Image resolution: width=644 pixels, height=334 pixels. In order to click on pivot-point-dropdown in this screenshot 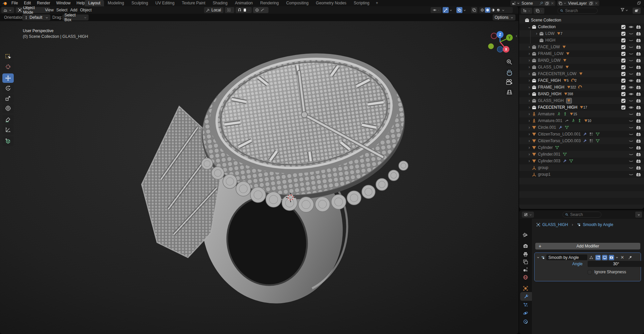, I will do `click(230, 10)`.